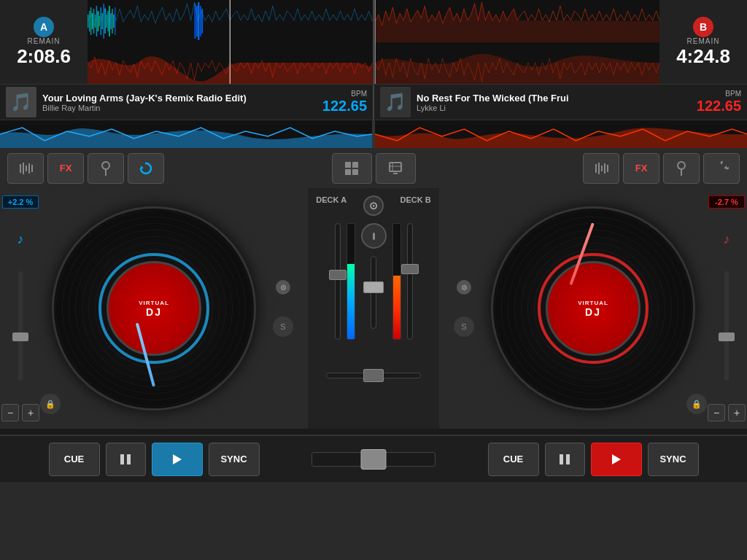  Describe the element at coordinates (146, 168) in the screenshot. I see `reload-btn-a` at that location.